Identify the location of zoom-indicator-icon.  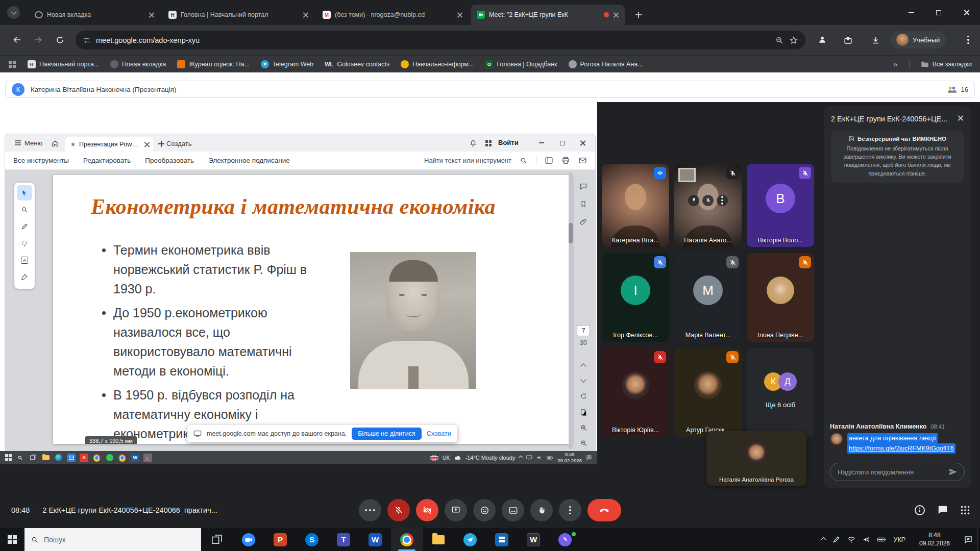
(779, 40).